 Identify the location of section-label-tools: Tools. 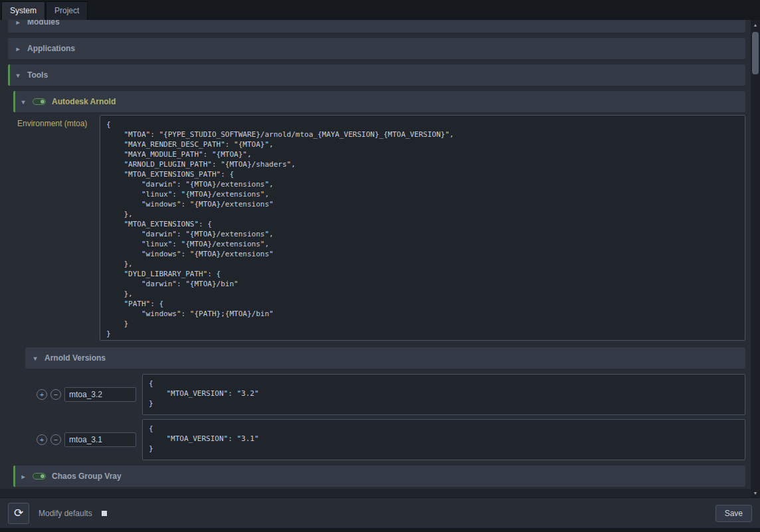
(37, 75).